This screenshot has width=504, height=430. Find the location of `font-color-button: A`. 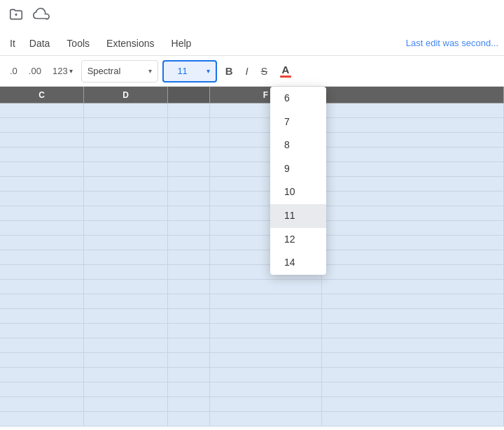

font-color-button: A is located at coordinates (286, 71).